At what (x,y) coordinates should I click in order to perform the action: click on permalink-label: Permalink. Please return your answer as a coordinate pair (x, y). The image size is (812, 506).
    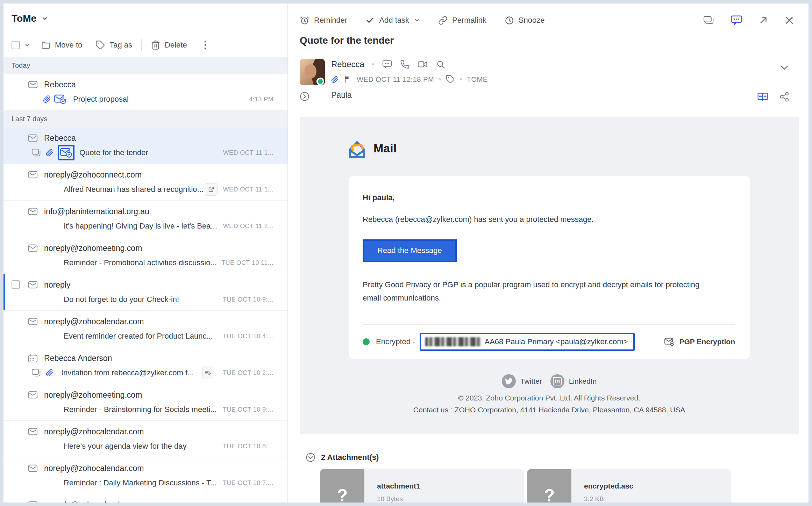
    Looking at the image, I should click on (469, 20).